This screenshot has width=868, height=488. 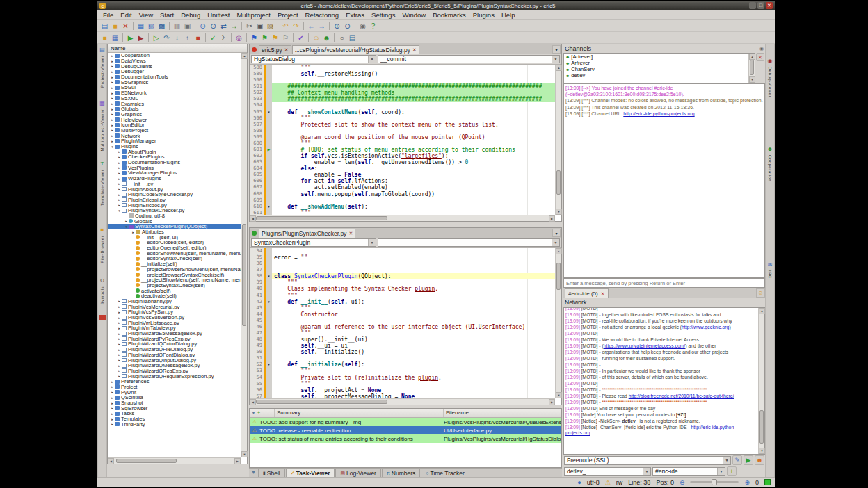 What do you see at coordinates (213, 26) in the screenshot?
I see `search-button: ⊙` at bounding box center [213, 26].